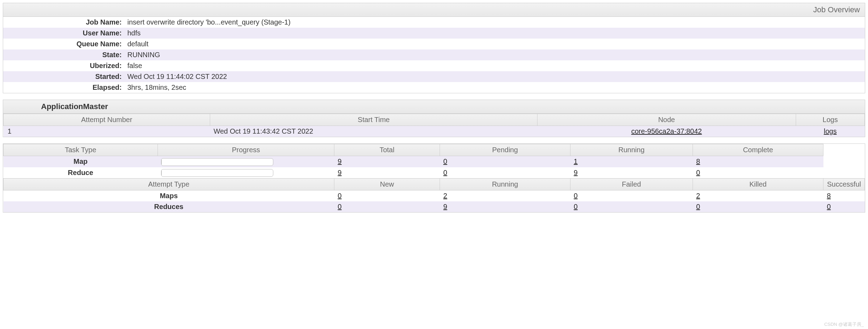  I want to click on row-uberized: Uberized: false, so click(434, 66).